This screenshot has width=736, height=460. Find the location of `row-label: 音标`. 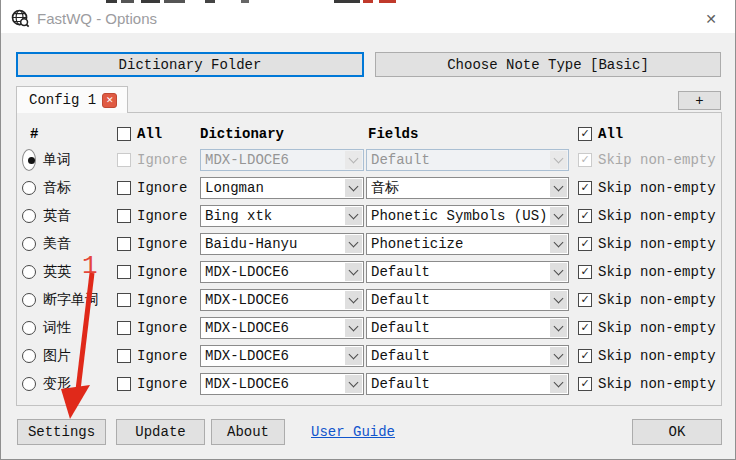

row-label: 音标 is located at coordinates (57, 188).